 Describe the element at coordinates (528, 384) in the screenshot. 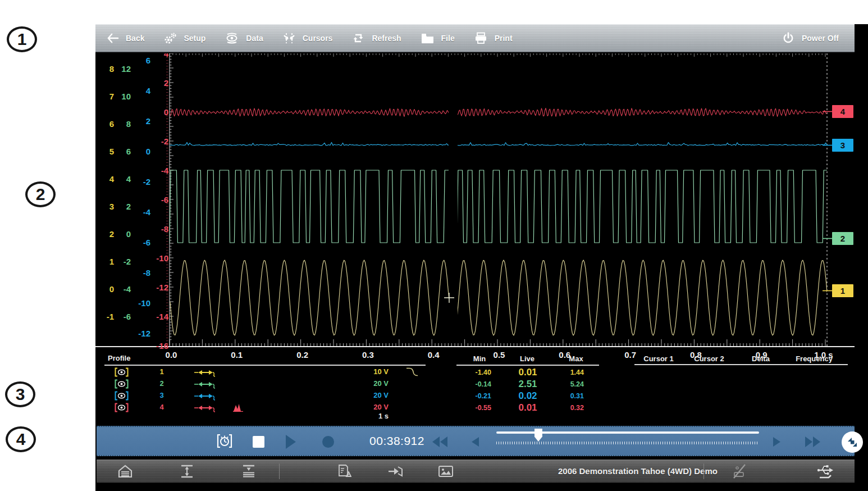

I see `live-value-ch2: 2.51` at that location.